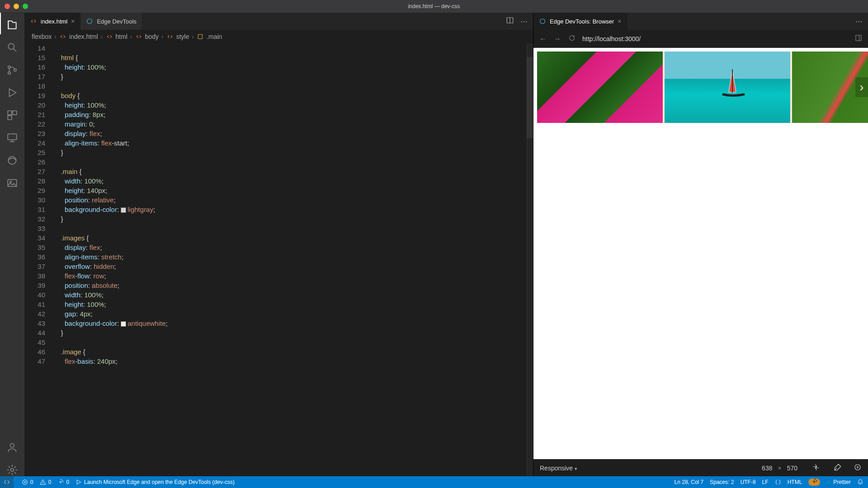 The image size is (868, 488). What do you see at coordinates (28, 482) in the screenshot?
I see `errors-count: 0` at bounding box center [28, 482].